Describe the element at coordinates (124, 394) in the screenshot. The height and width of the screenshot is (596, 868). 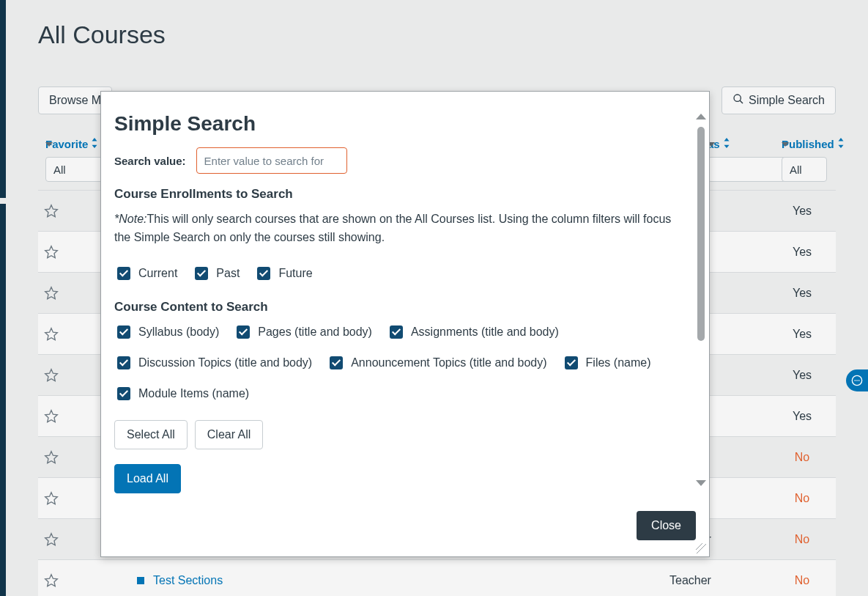
I see `checkbox-modules-input` at that location.